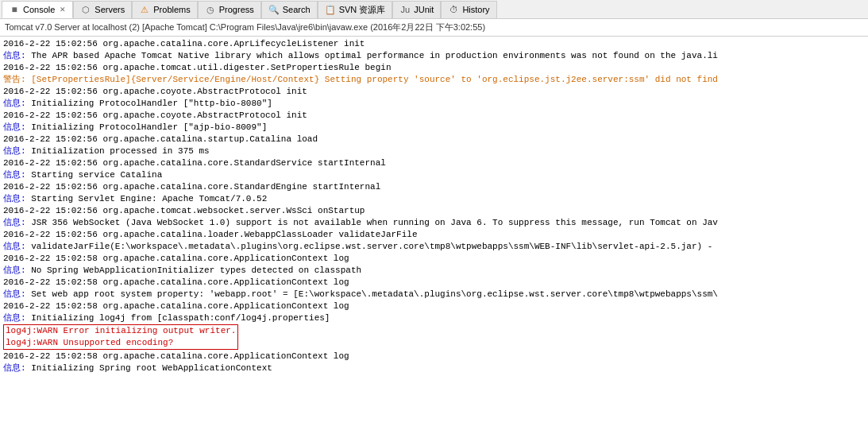  Describe the element at coordinates (230, 10) in the screenshot. I see `tab-progress: ◷ Progress` at that location.